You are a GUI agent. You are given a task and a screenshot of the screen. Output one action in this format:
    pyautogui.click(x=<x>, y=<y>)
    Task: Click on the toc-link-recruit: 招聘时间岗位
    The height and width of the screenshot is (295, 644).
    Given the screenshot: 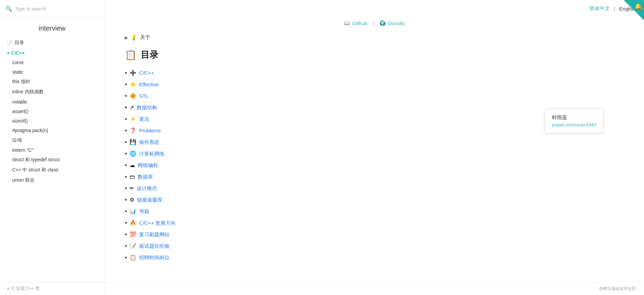 What is the action you would take?
    pyautogui.click(x=154, y=258)
    